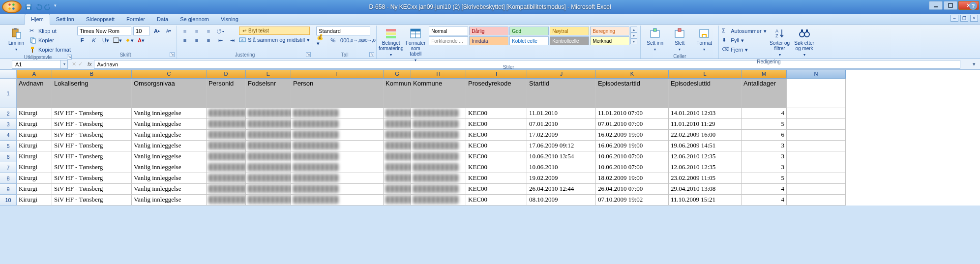 The width and height of the screenshot is (980, 264). I want to click on mdi-restore-button: ❐, so click(964, 18).